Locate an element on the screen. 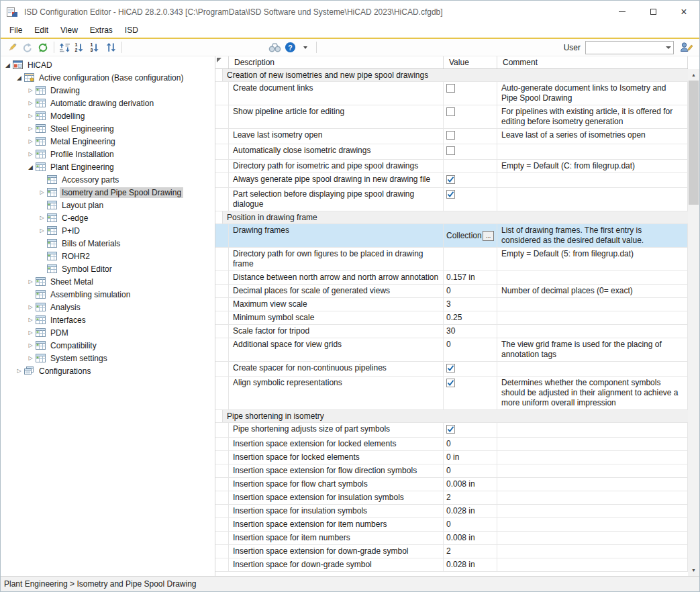 This screenshot has height=592, width=700. user-combobox is located at coordinates (630, 48).